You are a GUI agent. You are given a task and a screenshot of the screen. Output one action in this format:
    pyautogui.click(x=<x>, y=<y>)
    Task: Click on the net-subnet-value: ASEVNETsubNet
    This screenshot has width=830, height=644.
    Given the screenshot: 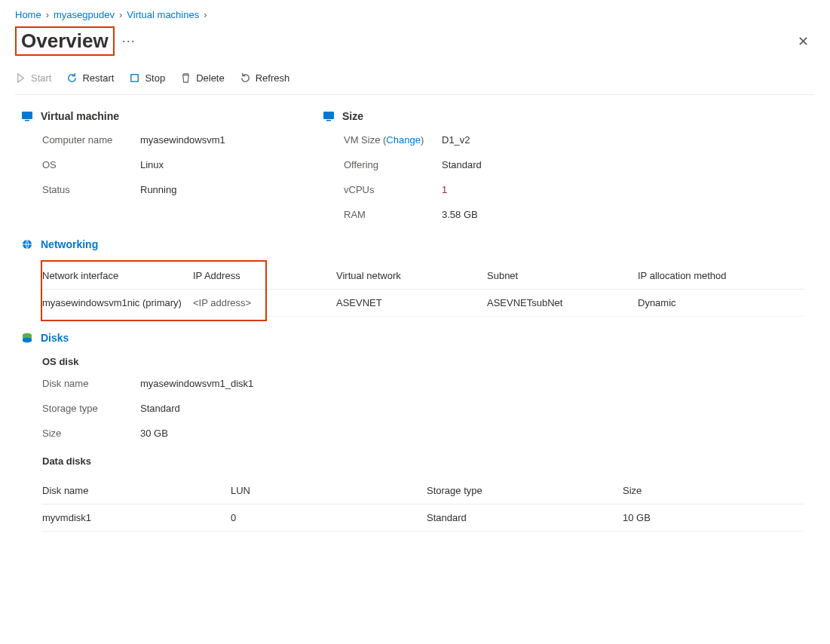 What is the action you would take?
    pyautogui.click(x=562, y=303)
    